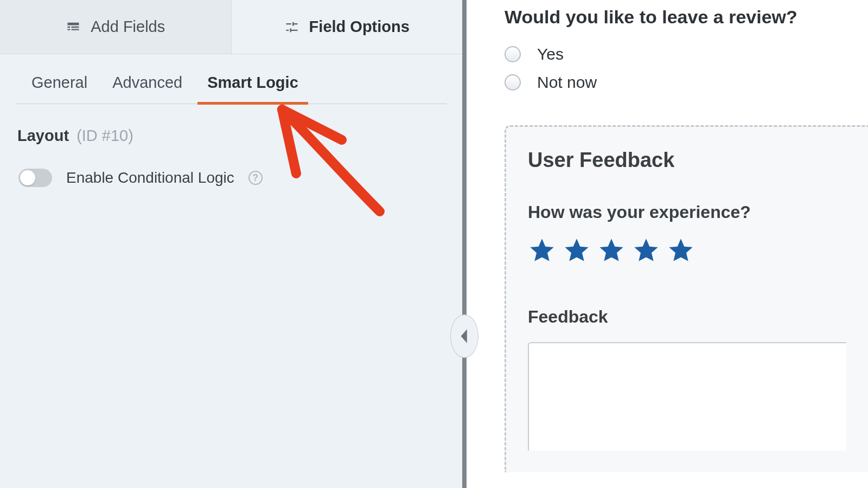  Describe the element at coordinates (292, 27) in the screenshot. I see `sliders-icon` at that location.